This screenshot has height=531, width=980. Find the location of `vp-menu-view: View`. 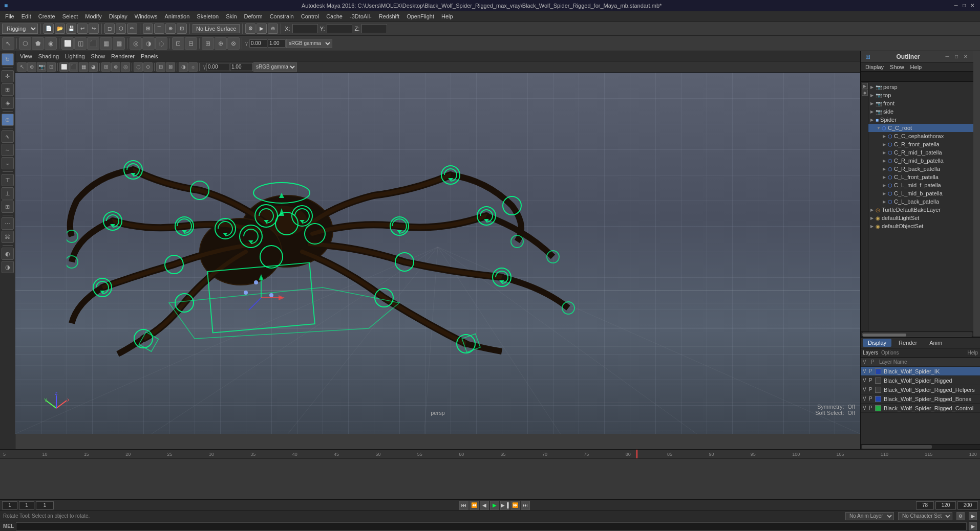

vp-menu-view: View is located at coordinates (26, 56).